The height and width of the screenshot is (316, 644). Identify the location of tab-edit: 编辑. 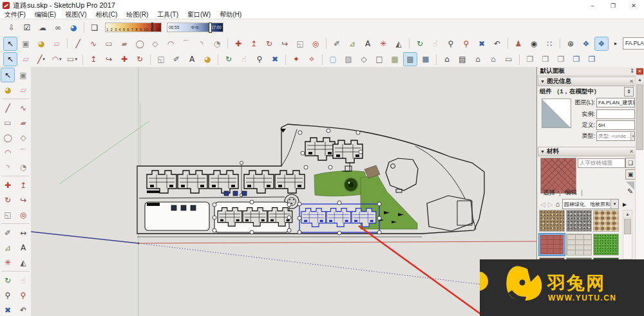
(571, 193).